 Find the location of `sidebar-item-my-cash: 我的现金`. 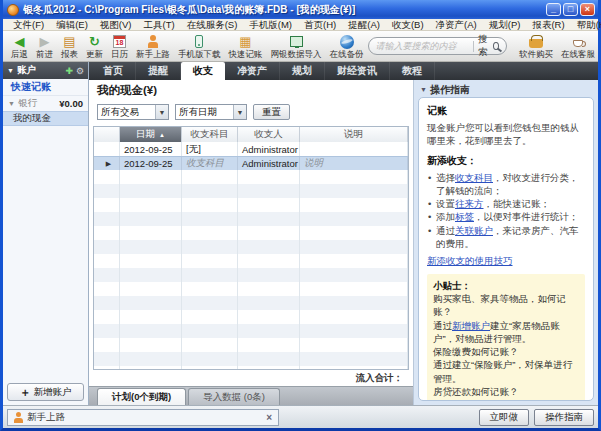

sidebar-item-my-cash: 我的现金 is located at coordinates (46, 118).